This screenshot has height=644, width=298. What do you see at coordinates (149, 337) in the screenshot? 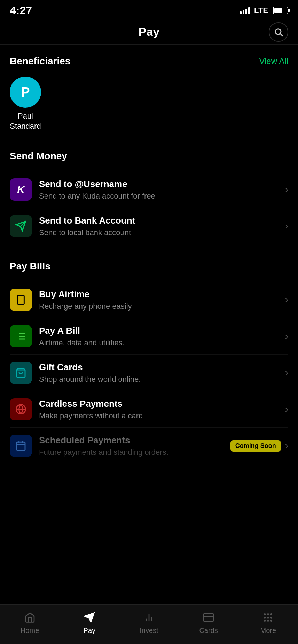
I see `pay-bill-item: Pay A Bill Airtime, data and utilities. …` at bounding box center [149, 337].